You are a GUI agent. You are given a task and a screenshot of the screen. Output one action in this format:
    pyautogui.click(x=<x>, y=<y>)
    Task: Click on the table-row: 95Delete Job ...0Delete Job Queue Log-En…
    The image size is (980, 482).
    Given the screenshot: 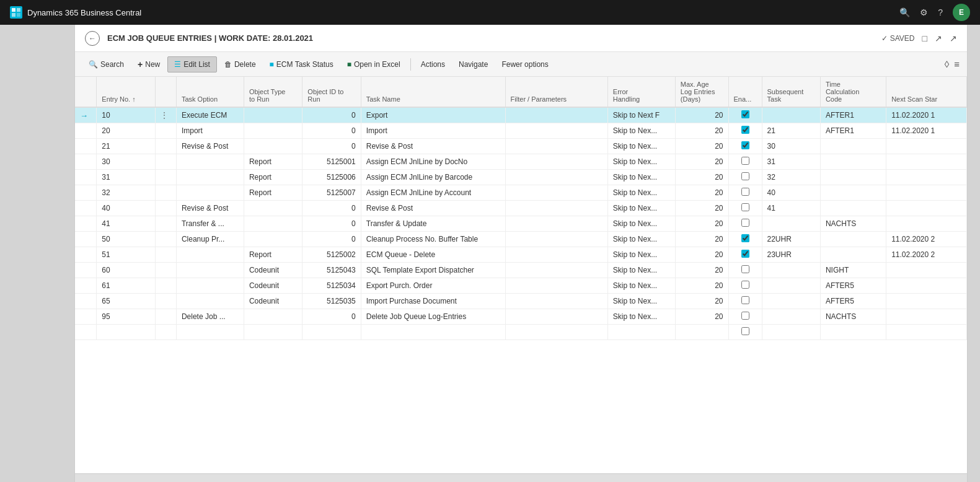 What is the action you would take?
    pyautogui.click(x=521, y=317)
    